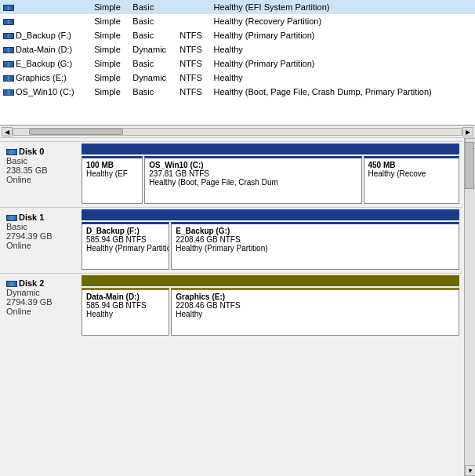 The width and height of the screenshot is (475, 476). I want to click on disk-partitions-area: 100 MB Healthy (EF OS_Win10 (C:) 237.81 …, so click(270, 174).